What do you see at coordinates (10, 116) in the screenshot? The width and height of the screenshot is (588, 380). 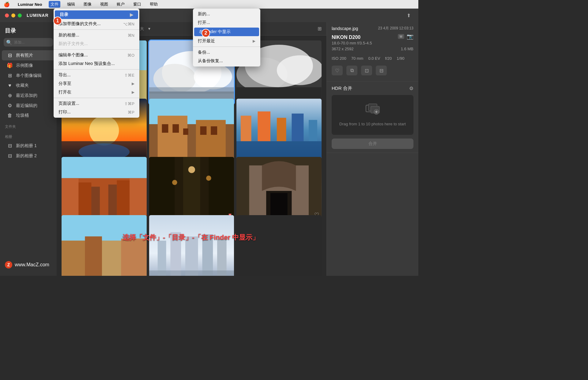 I see `trash-icon: 🗑` at bounding box center [10, 116].